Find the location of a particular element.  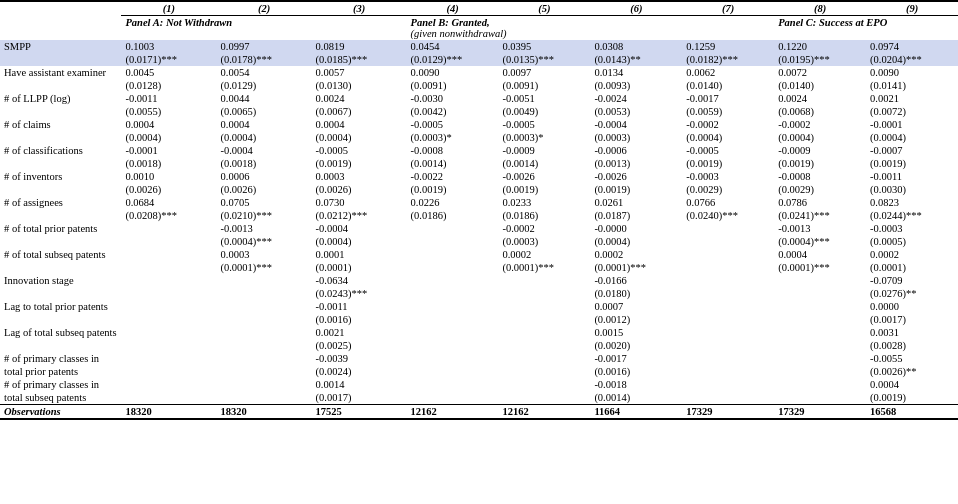

cell-row10-col3: -0.0011 is located at coordinates (360, 306).